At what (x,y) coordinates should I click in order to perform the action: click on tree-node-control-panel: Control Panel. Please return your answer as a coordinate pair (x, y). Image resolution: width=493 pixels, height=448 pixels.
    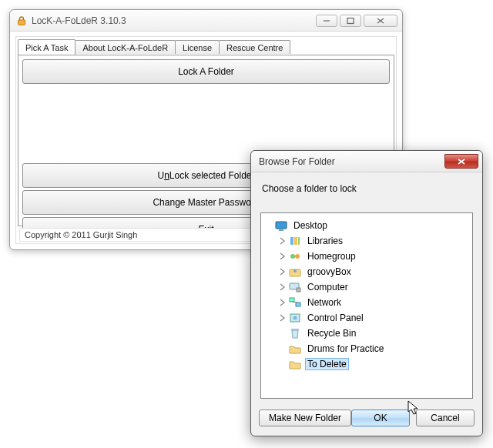
    Looking at the image, I should click on (374, 318).